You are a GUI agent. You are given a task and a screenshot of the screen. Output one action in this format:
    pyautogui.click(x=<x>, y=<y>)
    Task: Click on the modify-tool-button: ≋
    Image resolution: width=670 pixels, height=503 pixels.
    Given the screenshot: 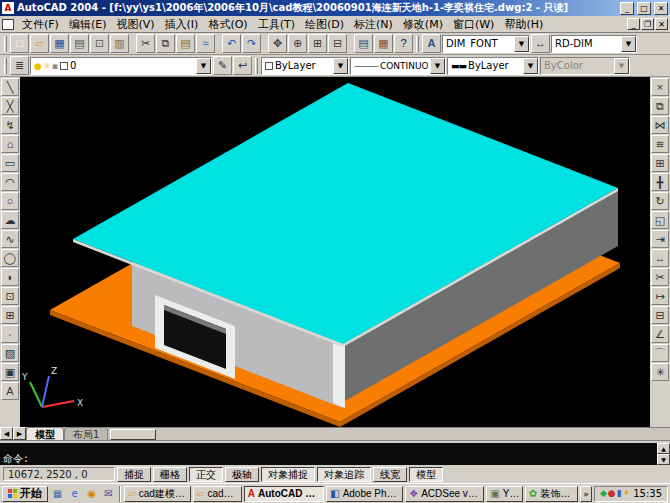 What is the action you would take?
    pyautogui.click(x=660, y=144)
    